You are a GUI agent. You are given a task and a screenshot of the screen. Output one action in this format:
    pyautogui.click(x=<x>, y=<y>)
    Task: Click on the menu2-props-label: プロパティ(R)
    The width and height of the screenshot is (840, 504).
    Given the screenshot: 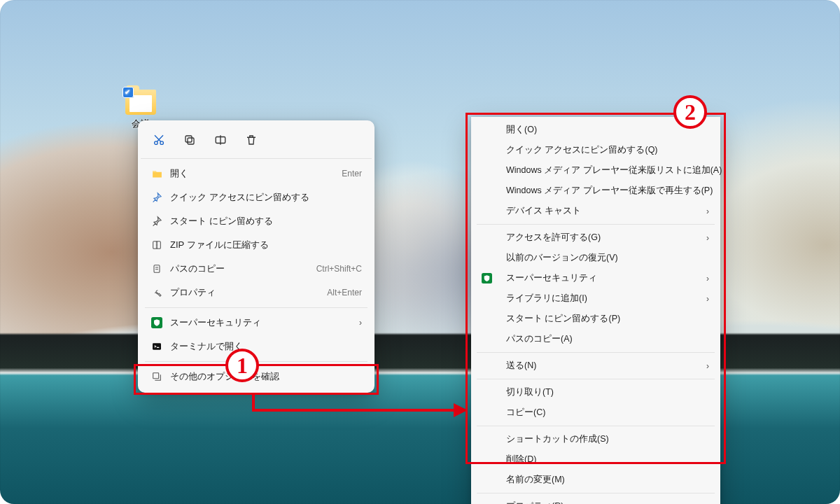 What is the action you would take?
    pyautogui.click(x=604, y=503)
    